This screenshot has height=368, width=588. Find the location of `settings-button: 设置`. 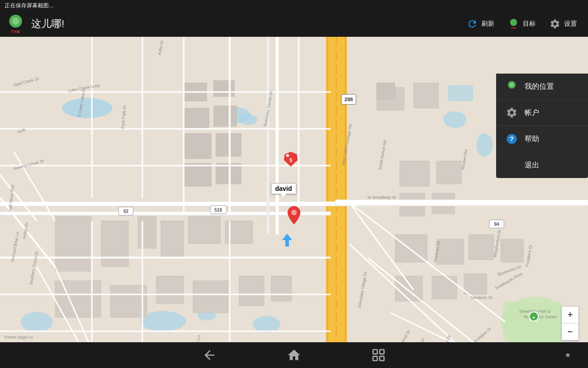

settings-button: 设置 is located at coordinates (563, 24).